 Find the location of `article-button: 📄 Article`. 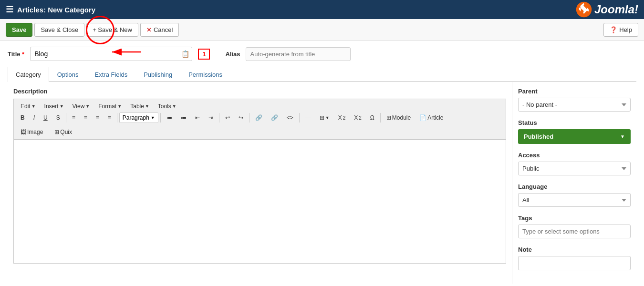

article-button: 📄 Article is located at coordinates (431, 118).